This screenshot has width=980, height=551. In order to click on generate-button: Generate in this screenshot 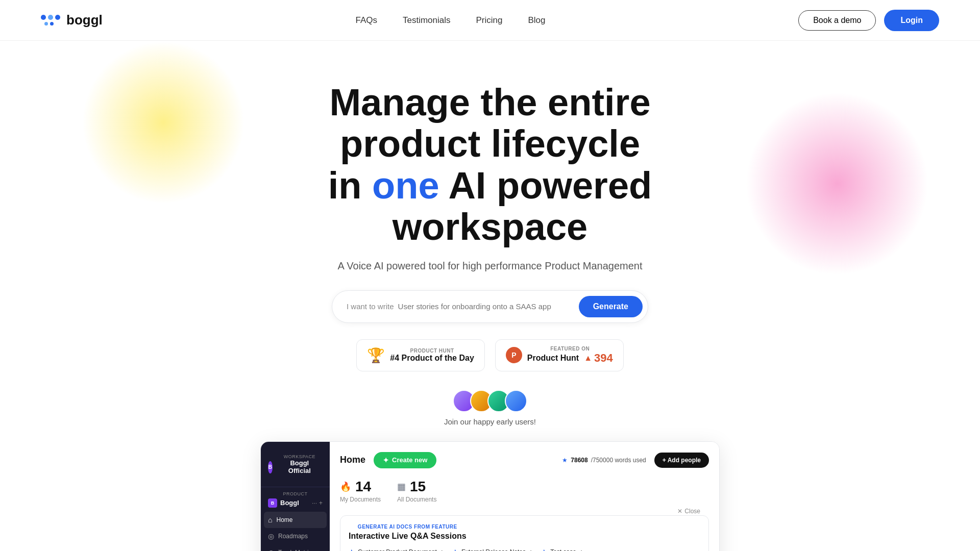, I will do `click(610, 307)`.